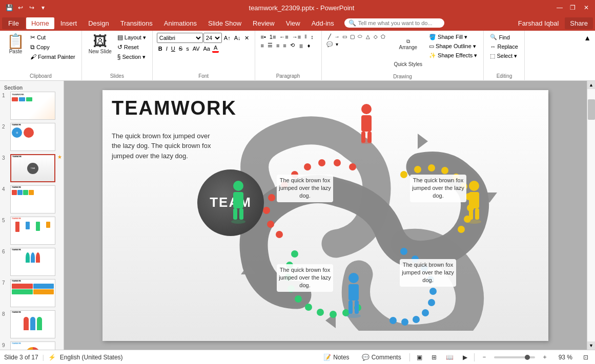 This screenshot has height=364, width=595. I want to click on menu-insert: Insert, so click(69, 24).